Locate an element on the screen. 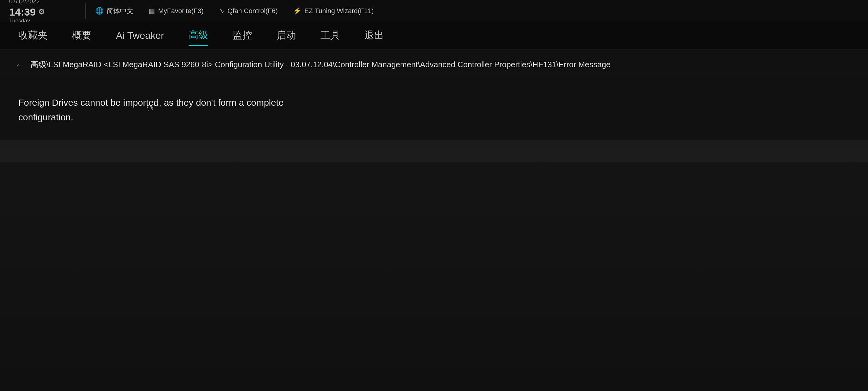 Image resolution: width=868 pixels, height=391 pixels. time-value: 14:39 is located at coordinates (22, 12).